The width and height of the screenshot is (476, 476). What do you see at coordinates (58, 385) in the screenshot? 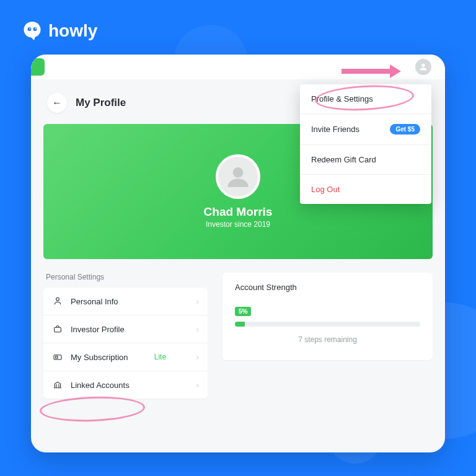
I see `bank-icon` at bounding box center [58, 385].